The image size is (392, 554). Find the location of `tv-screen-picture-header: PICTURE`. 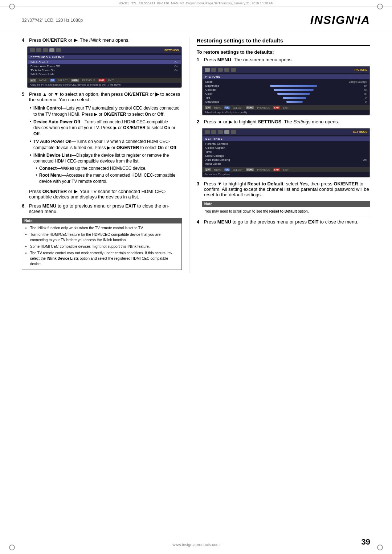

tv-screen-picture-header: PICTURE is located at coordinates (286, 70).